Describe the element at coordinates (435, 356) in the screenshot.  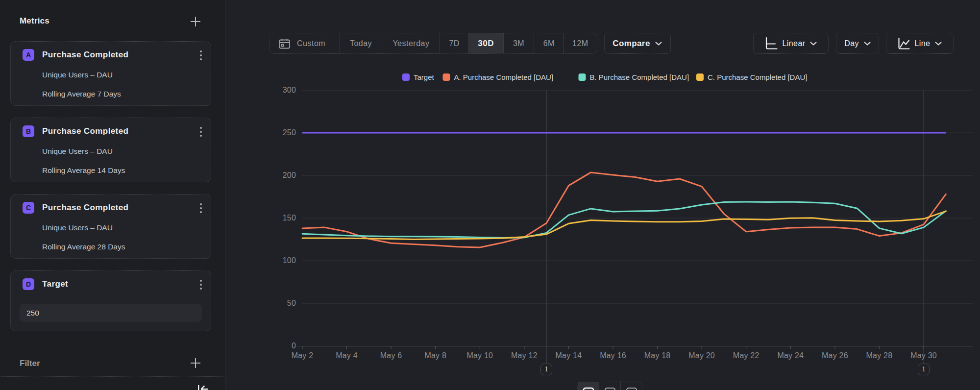
I see `svg-text: May 8` at that location.